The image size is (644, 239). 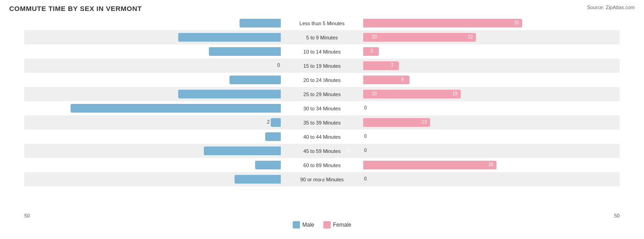 What do you see at coordinates (322, 108) in the screenshot?
I see `row-label: 30 to 34 Minutes` at bounding box center [322, 108].